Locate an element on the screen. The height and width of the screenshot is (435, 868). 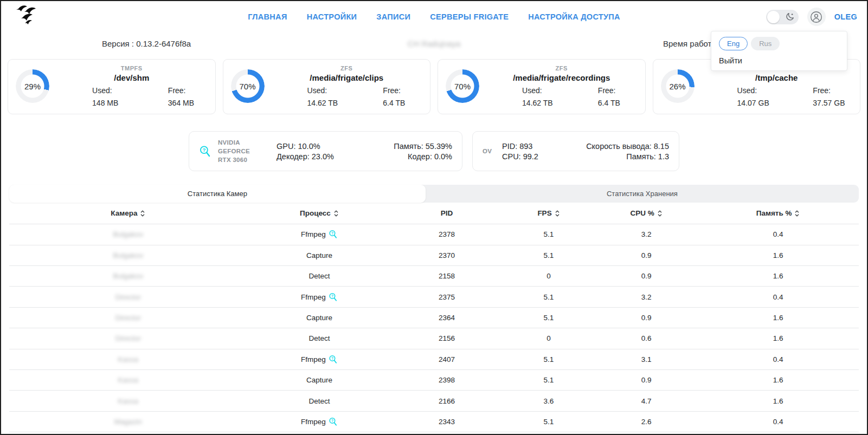
nav-access-settings: НАСТРОЙКА ДОСТУПА is located at coordinates (574, 17).